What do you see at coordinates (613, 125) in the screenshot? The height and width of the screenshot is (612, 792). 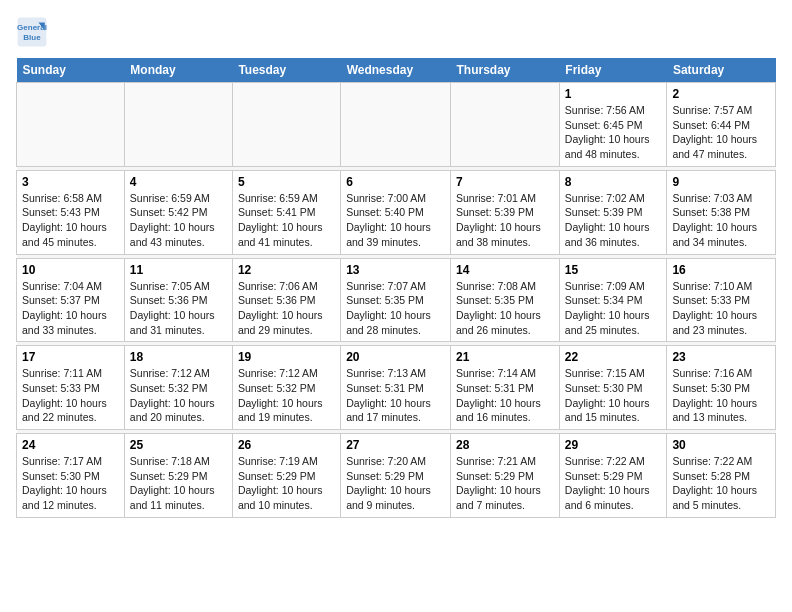 I see `calendar-cell: 1Sunrise: 7:56 AM Sunset: 6:45 PM Daylig…` at bounding box center [613, 125].